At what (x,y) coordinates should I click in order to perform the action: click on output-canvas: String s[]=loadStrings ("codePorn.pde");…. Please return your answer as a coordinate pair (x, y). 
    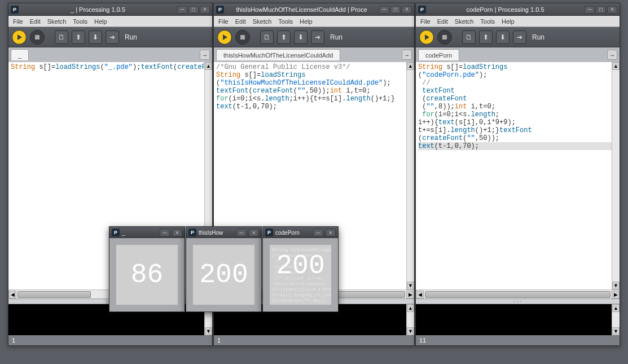
    Looking at the image, I should click on (300, 275).